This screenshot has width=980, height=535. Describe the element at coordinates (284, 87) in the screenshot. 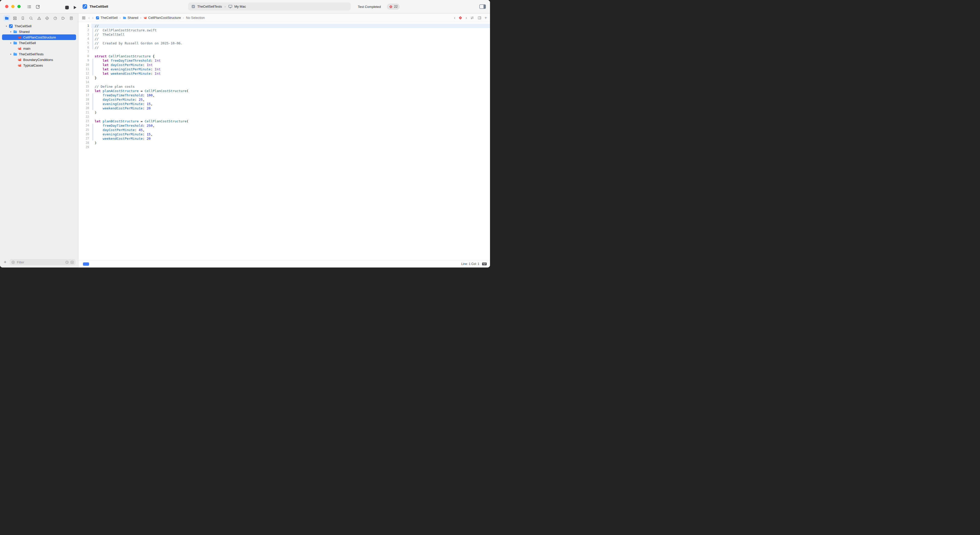

I see `code-line: 15// Define plan costs` at that location.